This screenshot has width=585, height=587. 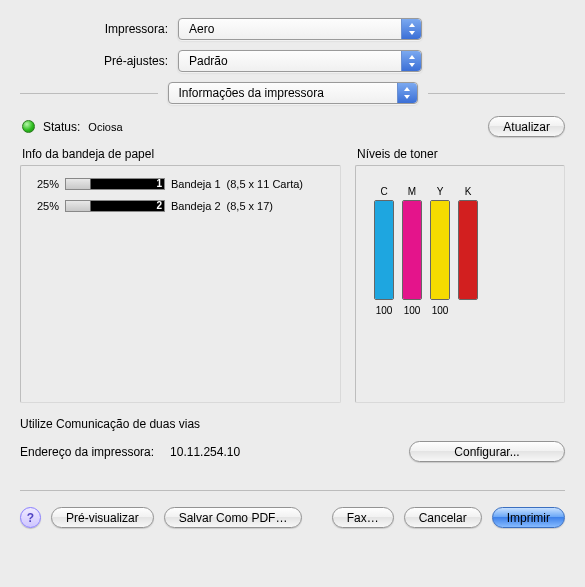 What do you see at coordinates (384, 192) in the screenshot?
I see `toner-label: C` at bounding box center [384, 192].